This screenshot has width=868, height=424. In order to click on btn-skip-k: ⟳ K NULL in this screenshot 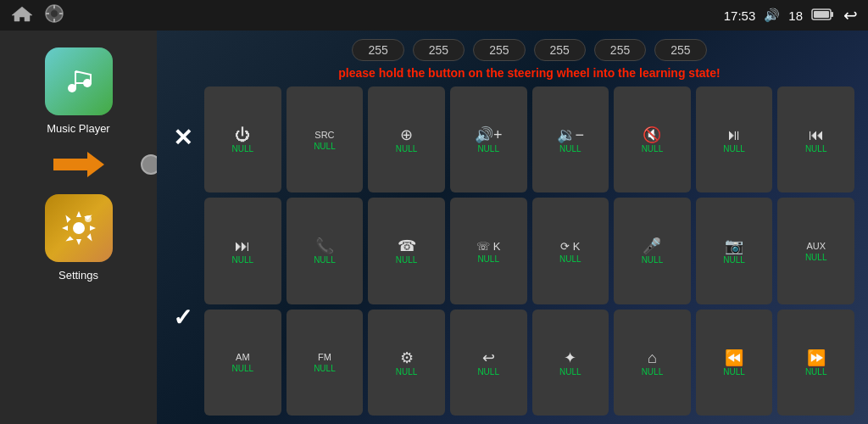, I will do `click(571, 251)`.